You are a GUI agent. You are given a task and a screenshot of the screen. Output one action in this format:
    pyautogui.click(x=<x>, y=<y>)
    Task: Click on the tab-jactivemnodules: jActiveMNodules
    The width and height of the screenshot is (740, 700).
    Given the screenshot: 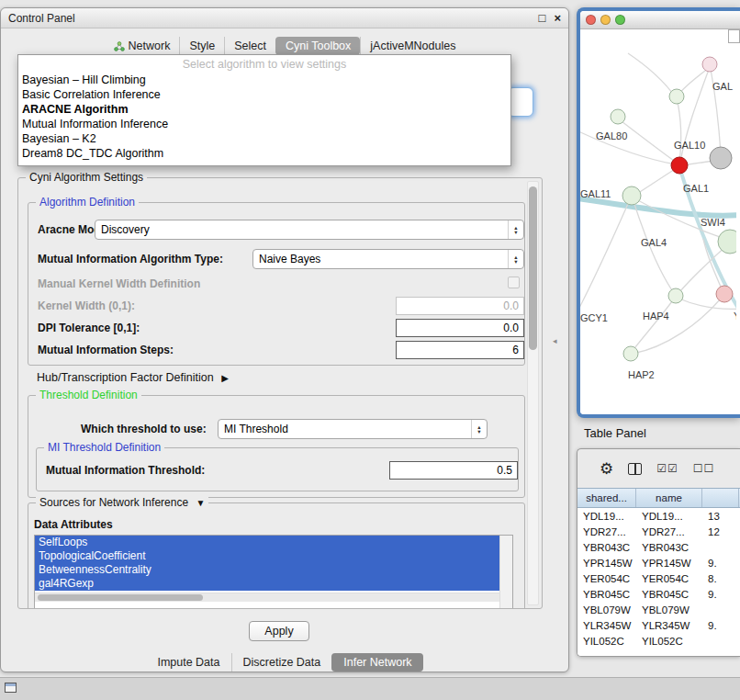 What is the action you would take?
    pyautogui.click(x=412, y=46)
    